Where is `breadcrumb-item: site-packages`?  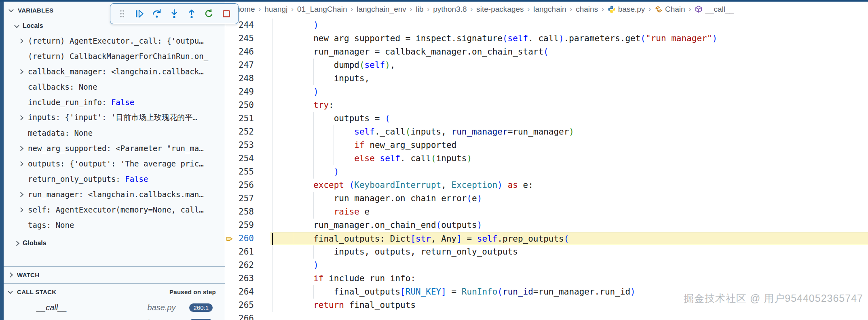
breadcrumb-item: site-packages is located at coordinates (500, 9).